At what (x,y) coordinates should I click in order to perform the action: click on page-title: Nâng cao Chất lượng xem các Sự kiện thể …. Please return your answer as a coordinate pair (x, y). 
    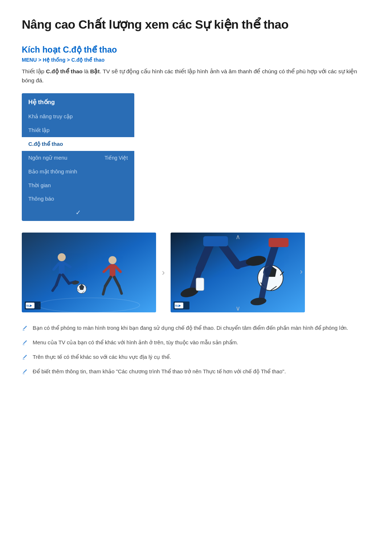
    Looking at the image, I should click on (196, 25).